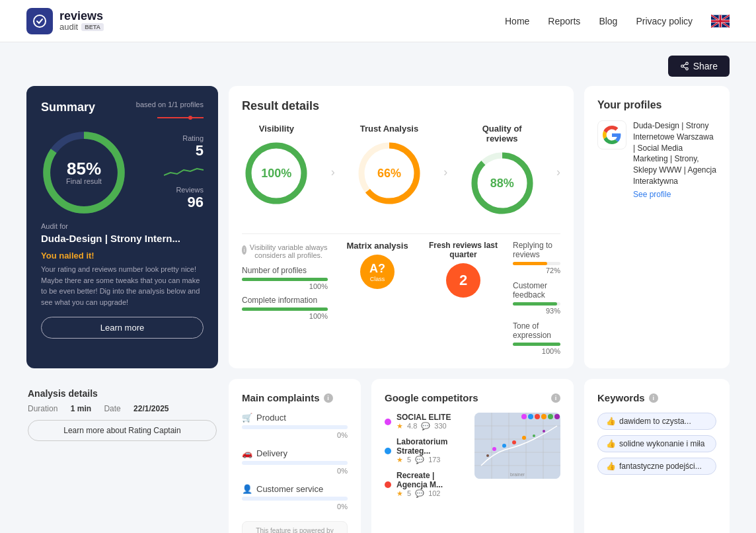 Image resolution: width=756 pixels, height=533 pixels. I want to click on logo-text: reviews audit BETA, so click(82, 21).